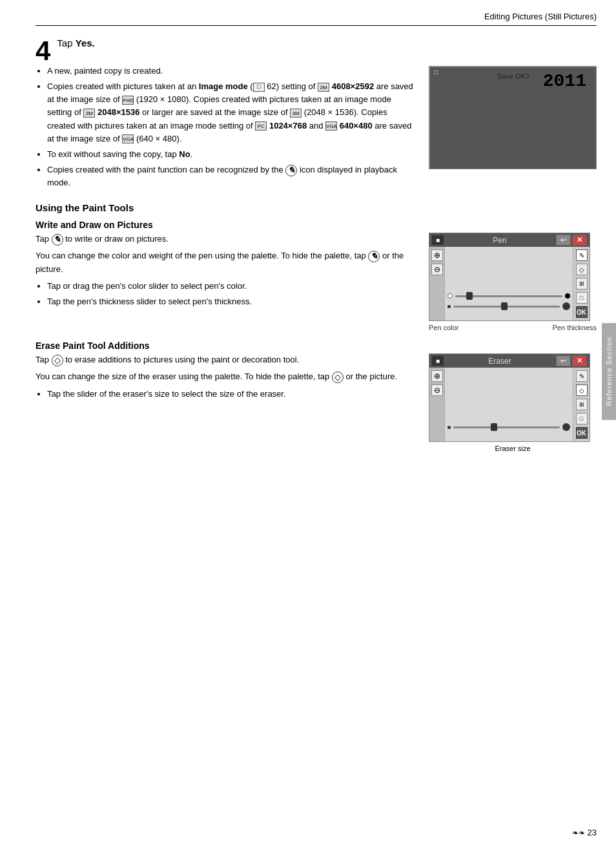 This screenshot has width=616, height=849. Describe the element at coordinates (449, 306) in the screenshot. I see `thickness-slider-dot-left` at that location.